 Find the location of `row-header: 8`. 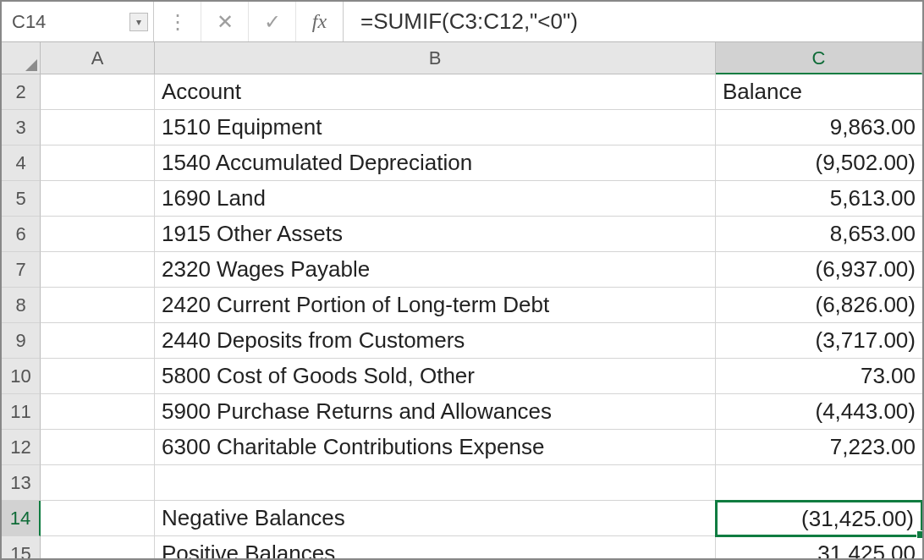

row-header: 8 is located at coordinates (21, 305).